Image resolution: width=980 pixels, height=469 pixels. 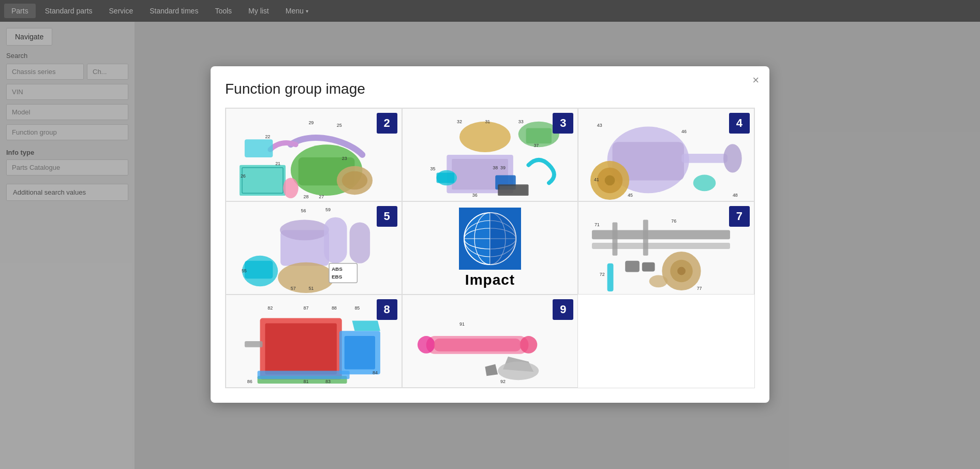 I want to click on grid-cell-9: 91 92 9, so click(x=491, y=341).